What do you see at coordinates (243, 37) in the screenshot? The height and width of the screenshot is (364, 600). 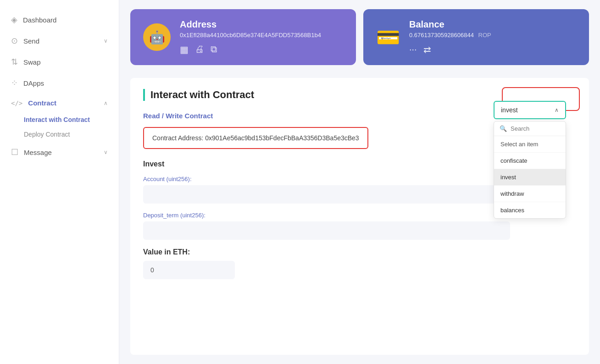 I see `address-card: 🤖 Address 0x1EfI288a44100cb6D85e374E4A5F…` at bounding box center [243, 37].